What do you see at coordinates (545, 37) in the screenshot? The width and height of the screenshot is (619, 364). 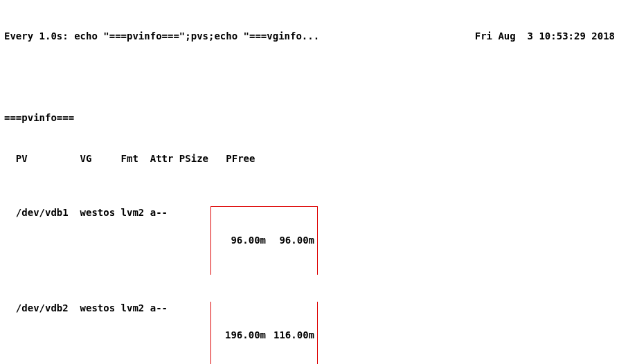 I see `watch-timestamp: Fri Aug 3 10:53:29 2018` at bounding box center [545, 37].